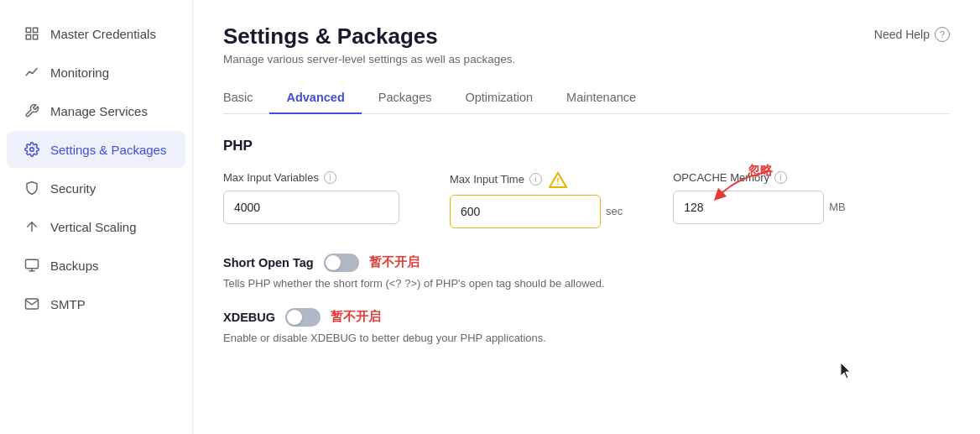  I want to click on xdebug-label: XDEBUG, so click(249, 317).